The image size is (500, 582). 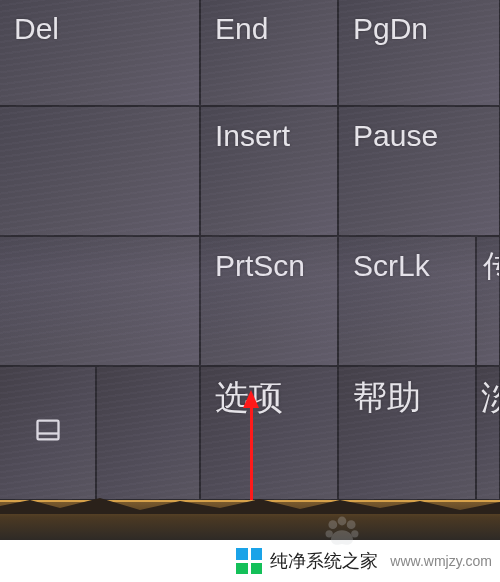 What do you see at coordinates (48, 433) in the screenshot?
I see `dock-icon` at bounding box center [48, 433].